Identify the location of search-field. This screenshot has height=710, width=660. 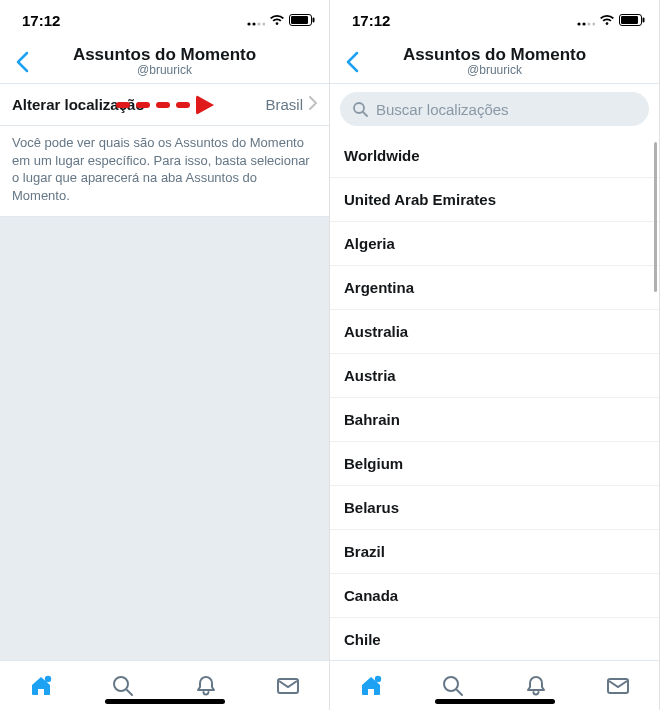
(494, 109).